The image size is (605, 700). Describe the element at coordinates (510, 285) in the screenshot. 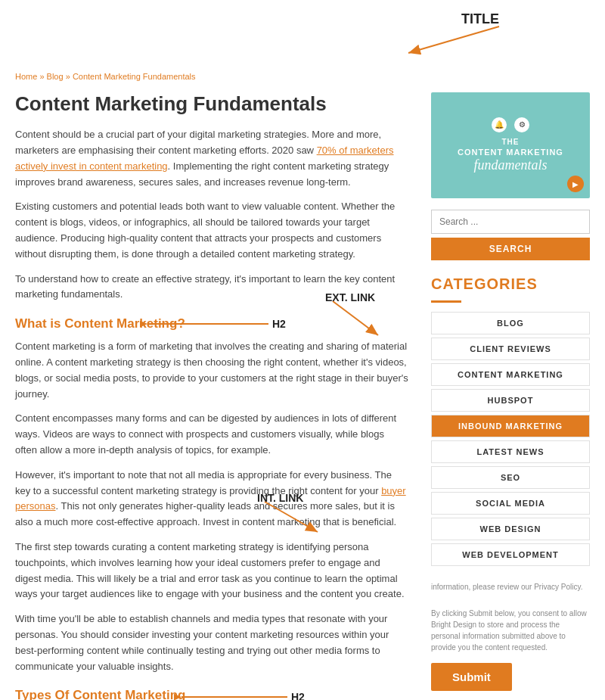

I see `categories-title: CATEGORIES` at that location.